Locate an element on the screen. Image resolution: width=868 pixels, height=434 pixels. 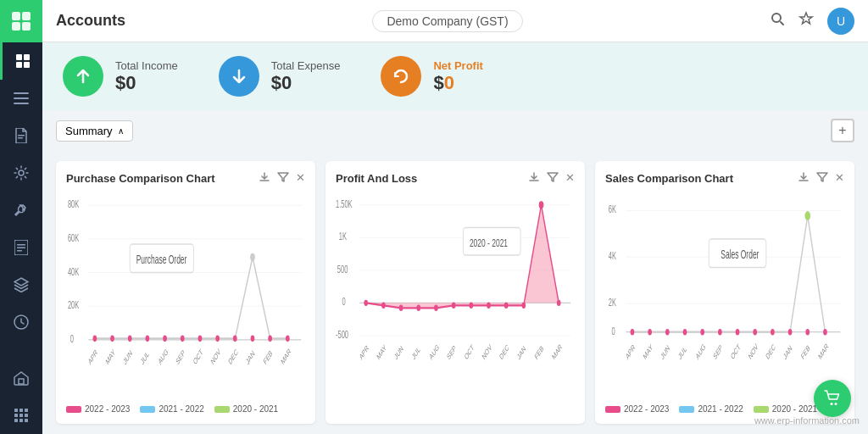
svg-text: 20K is located at coordinates (74, 305).